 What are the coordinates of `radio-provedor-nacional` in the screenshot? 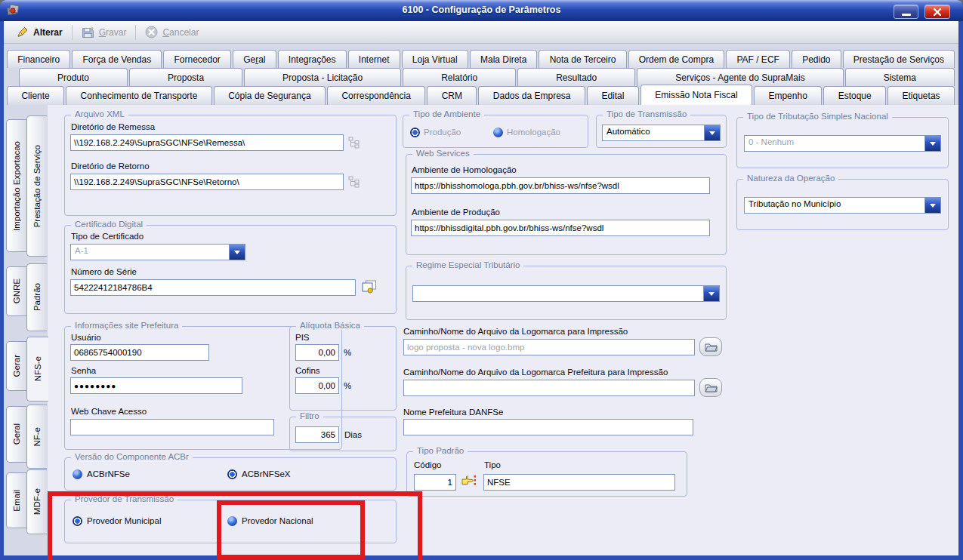 It's located at (233, 521).